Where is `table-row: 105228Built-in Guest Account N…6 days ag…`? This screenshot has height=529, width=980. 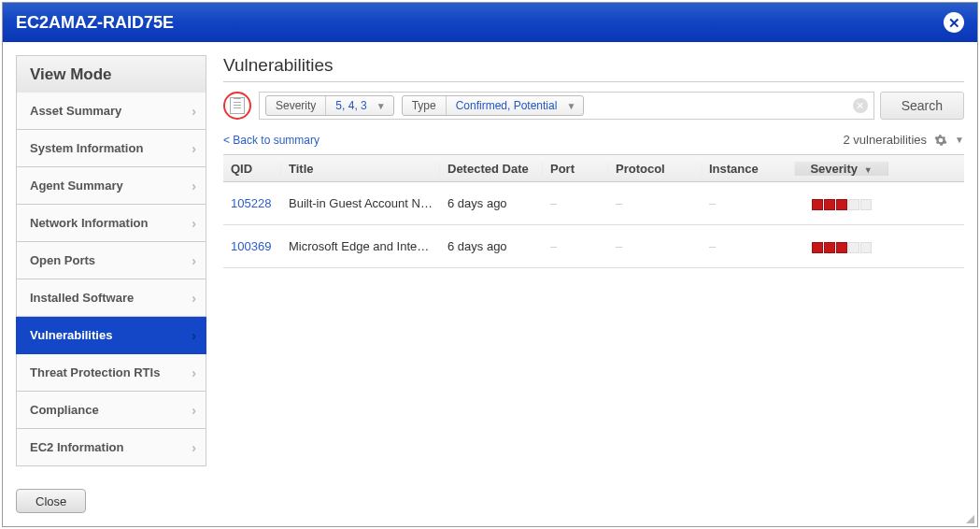 table-row: 105228Built-in Guest Account N…6 days ag… is located at coordinates (594, 204).